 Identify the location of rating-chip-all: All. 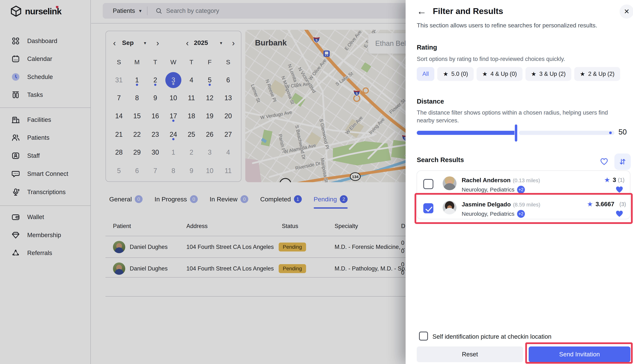
(426, 74).